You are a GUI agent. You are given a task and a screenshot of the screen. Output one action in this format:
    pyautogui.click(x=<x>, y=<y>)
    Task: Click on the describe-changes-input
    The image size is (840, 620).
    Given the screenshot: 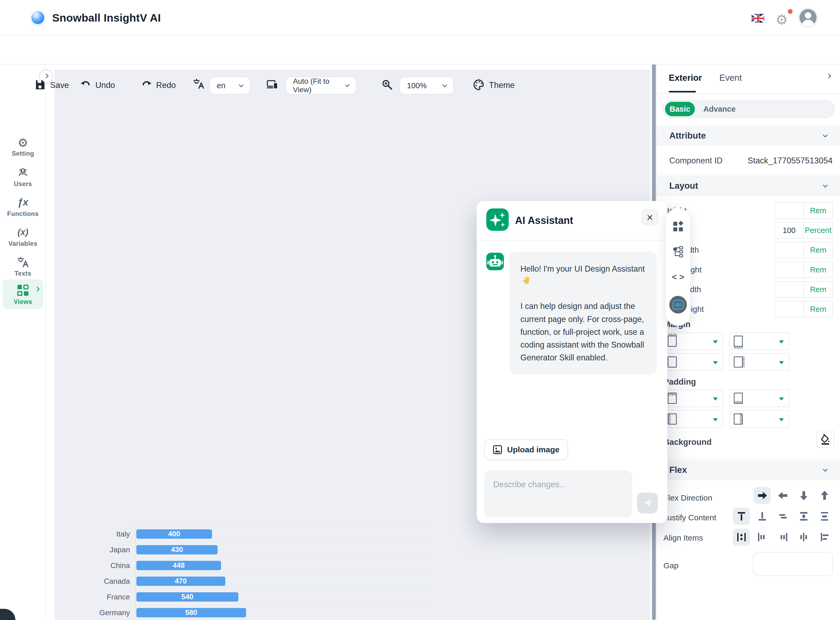 What is the action you would take?
    pyautogui.click(x=558, y=494)
    